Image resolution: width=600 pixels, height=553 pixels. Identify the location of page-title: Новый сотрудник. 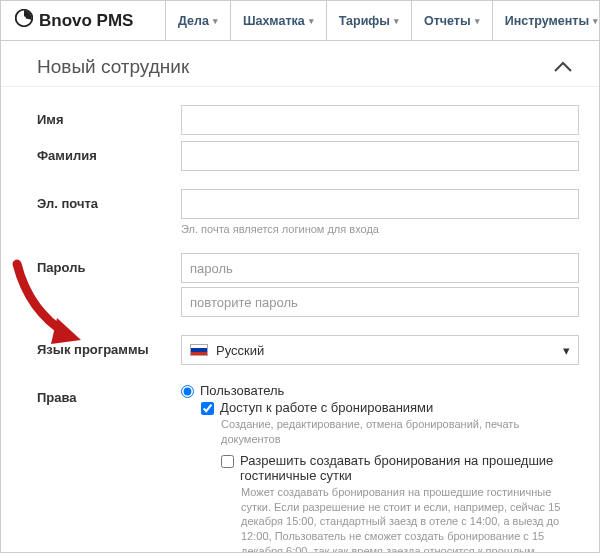
(113, 67).